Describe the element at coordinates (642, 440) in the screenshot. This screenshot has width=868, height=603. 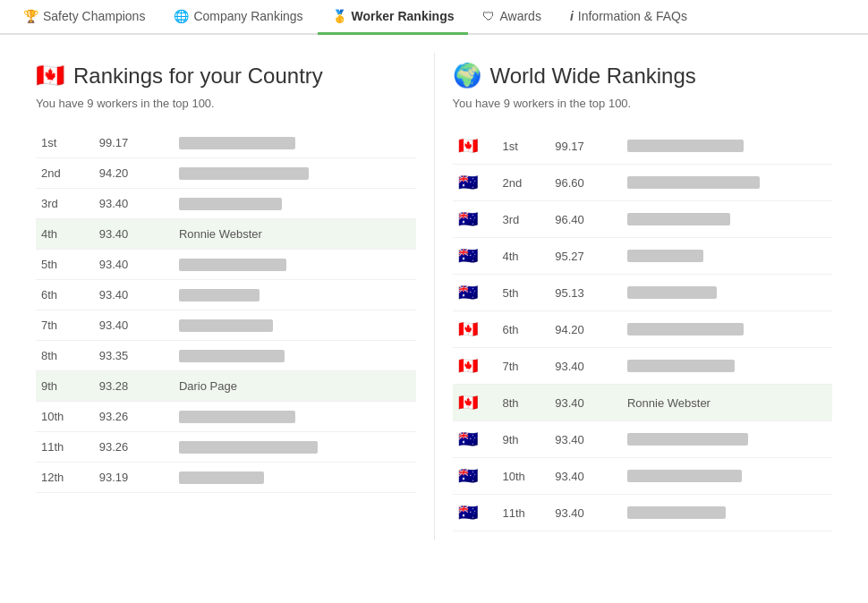
I see `table-row: 🇦🇺 9th 93.40` at that location.